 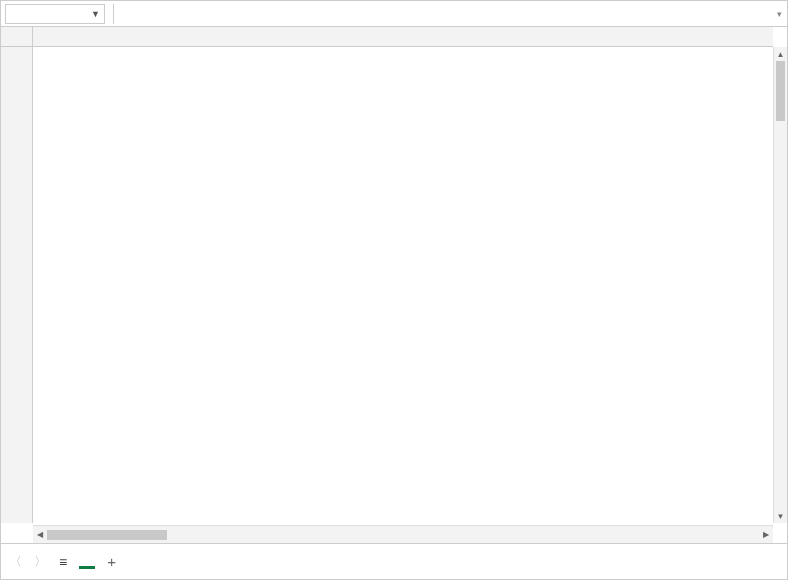 What do you see at coordinates (107, 535) in the screenshot?
I see `horizontal-scroll-thumb` at bounding box center [107, 535].